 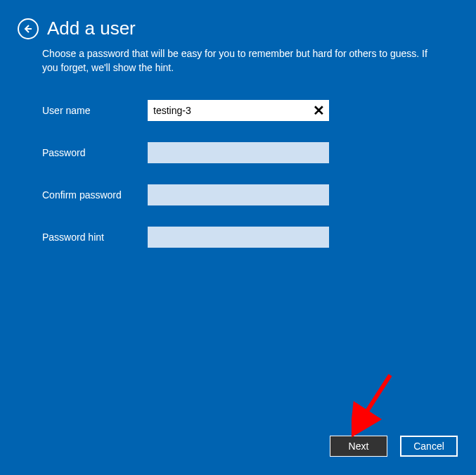 I want to click on password-hint-input, so click(x=238, y=237).